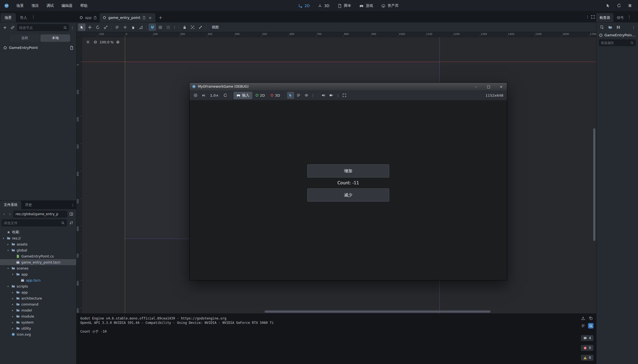 This screenshot has width=638, height=364. Describe the element at coordinates (594, 185) in the screenshot. I see `vertical-scrollbar` at that location.